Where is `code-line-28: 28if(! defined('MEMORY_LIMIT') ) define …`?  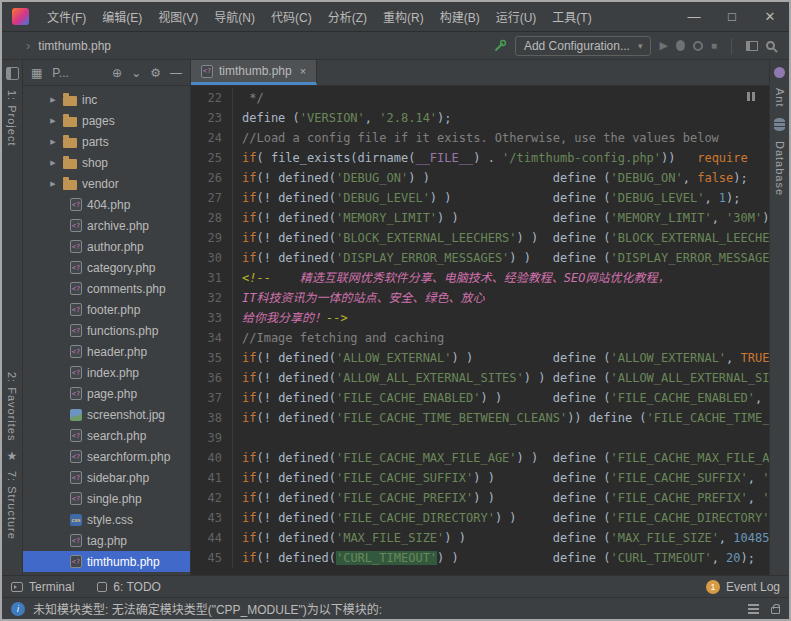 code-line-28: 28if(! defined('MEMORY_LIMIT') ) define … is located at coordinates (480, 218).